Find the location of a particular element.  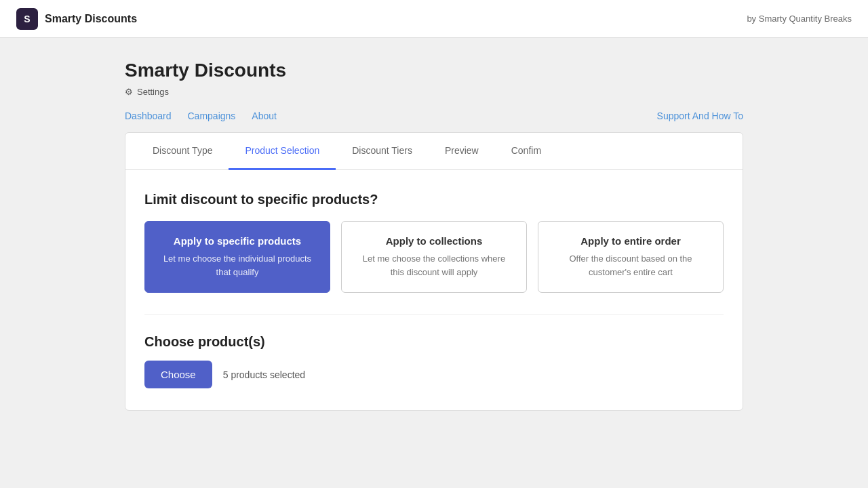

limit-section-title: Limit discount to specific products? is located at coordinates (434, 199).